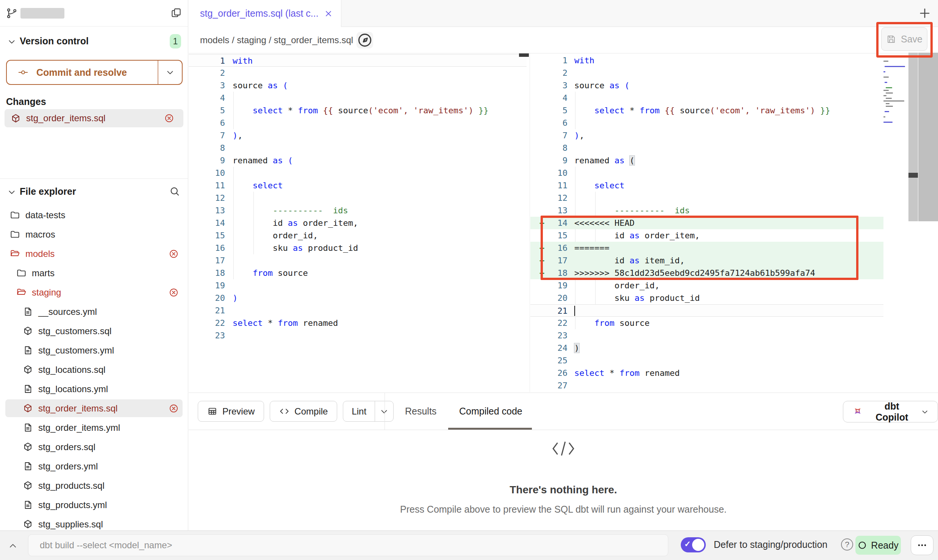  Describe the element at coordinates (421, 411) in the screenshot. I see `tab-results: Results` at that location.